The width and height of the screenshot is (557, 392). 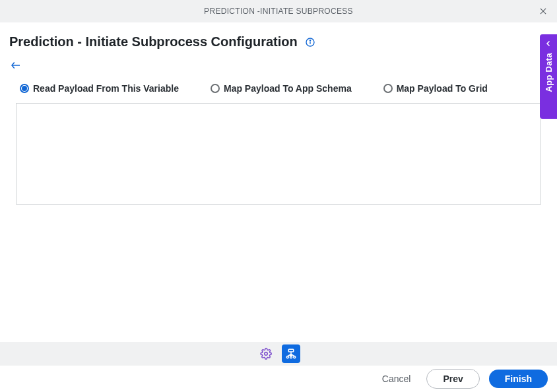 I want to click on side-tab-label: App Data, so click(x=549, y=73).